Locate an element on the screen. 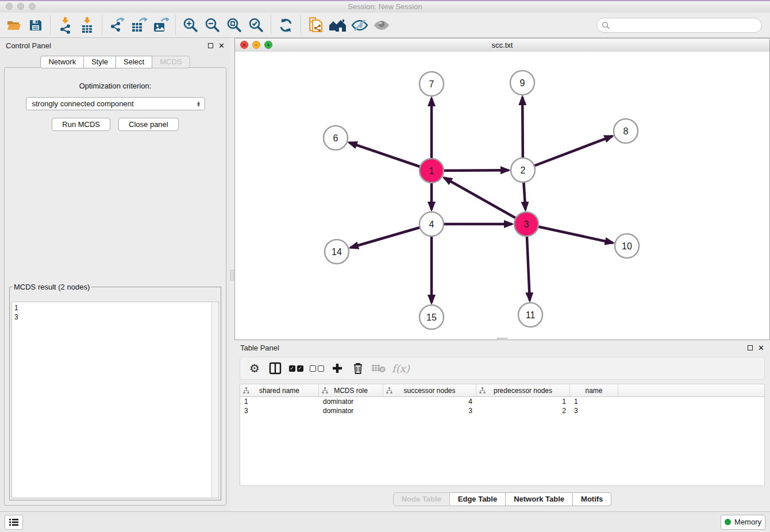 Image resolution: width=770 pixels, height=532 pixels. zoom-in-button is located at coordinates (191, 25).